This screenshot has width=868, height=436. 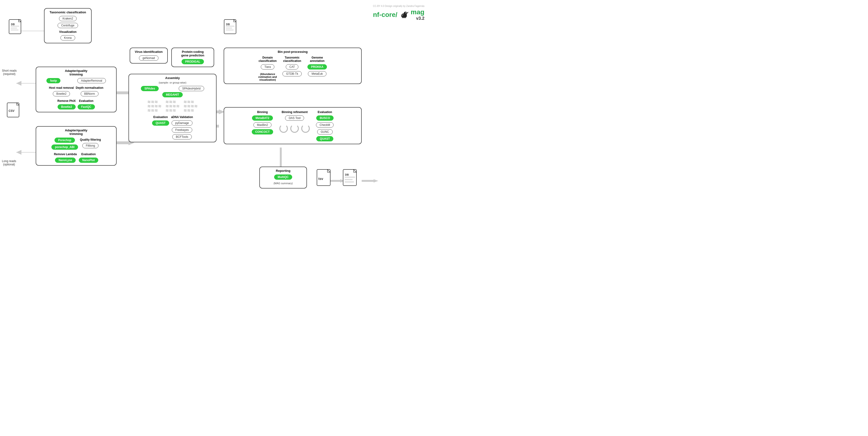 What do you see at coordinates (325, 132) in the screenshot?
I see `eval-gunc: GUNC` at bounding box center [325, 132].